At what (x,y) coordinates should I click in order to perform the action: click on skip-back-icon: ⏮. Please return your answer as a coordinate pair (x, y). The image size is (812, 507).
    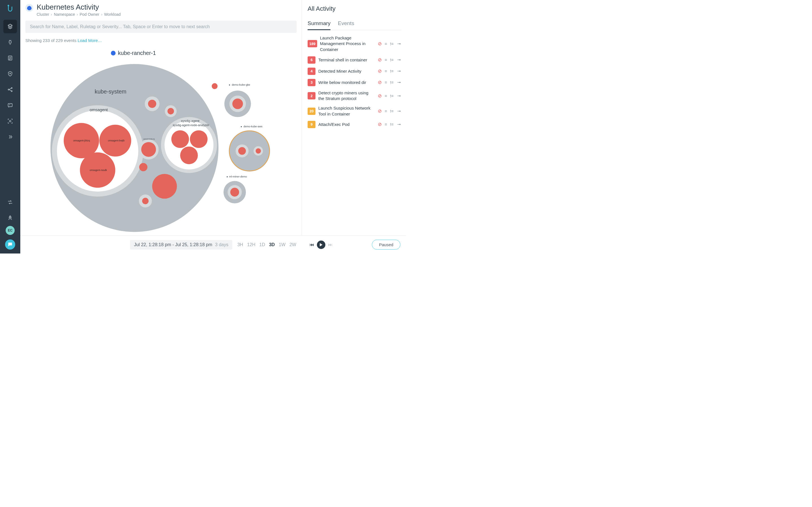
    Looking at the image, I should click on (312, 245).